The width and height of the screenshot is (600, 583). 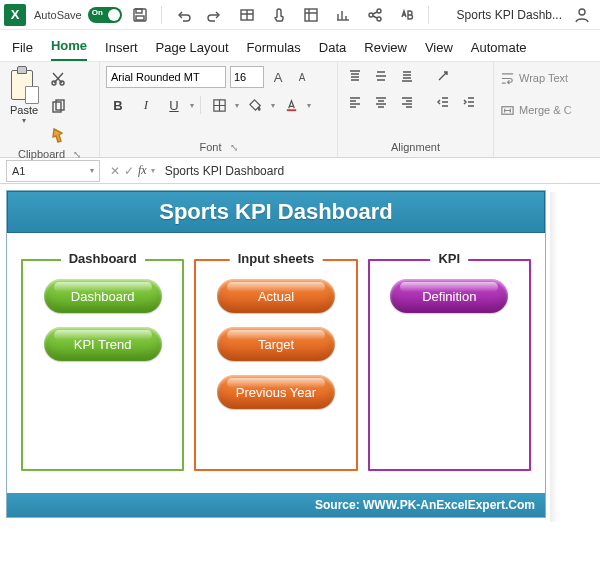 What do you see at coordinates (381, 102) in the screenshot?
I see `align-center-icon` at bounding box center [381, 102].